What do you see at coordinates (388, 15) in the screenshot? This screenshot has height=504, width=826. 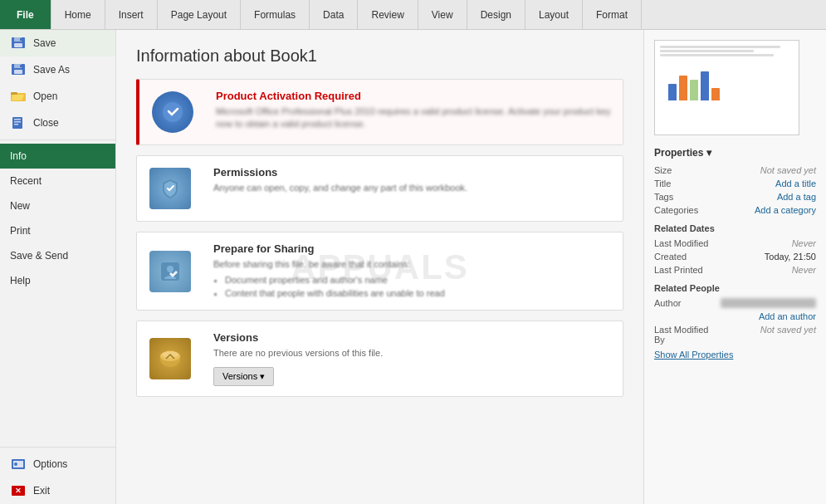 I see `tab-review: Review` at bounding box center [388, 15].